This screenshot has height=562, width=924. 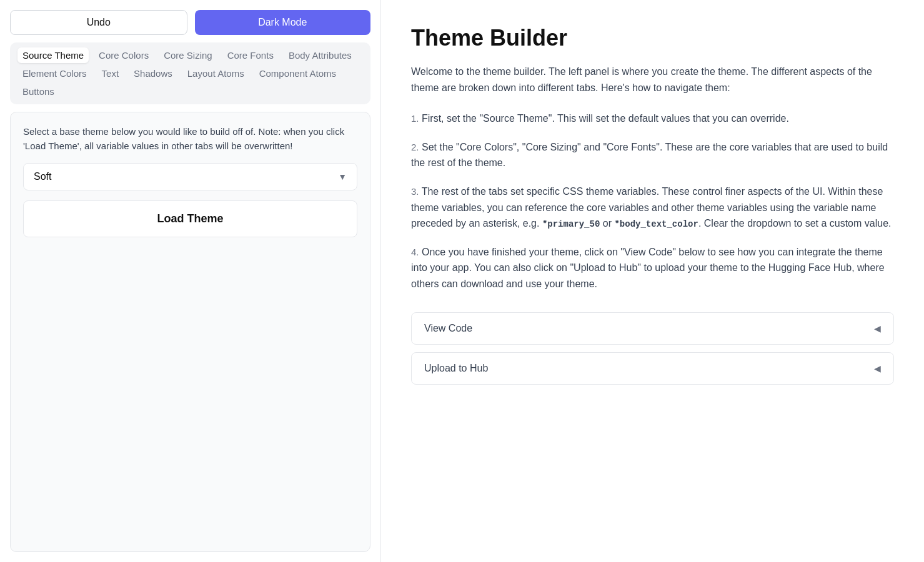 What do you see at coordinates (99, 22) in the screenshot?
I see `undo-button: Undo` at bounding box center [99, 22].